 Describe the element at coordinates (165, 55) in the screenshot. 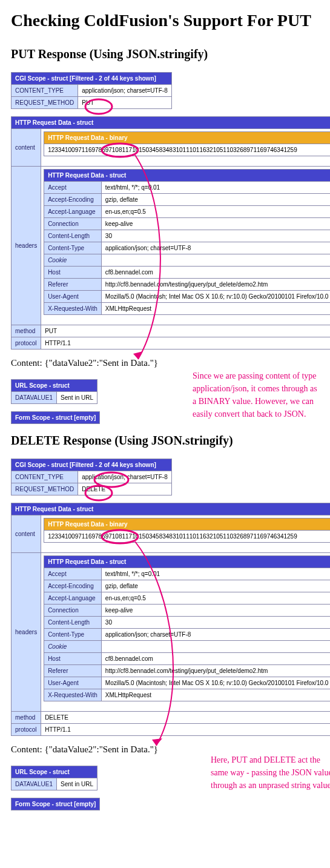

I see `put-heading: PUT Response (Using JSON.stringify)` at that location.